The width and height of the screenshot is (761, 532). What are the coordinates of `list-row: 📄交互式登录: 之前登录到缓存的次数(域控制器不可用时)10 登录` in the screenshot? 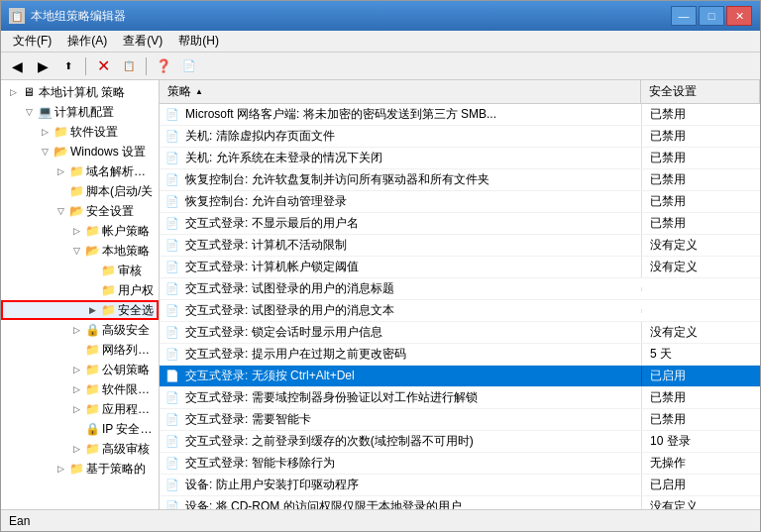 It's located at (460, 442).